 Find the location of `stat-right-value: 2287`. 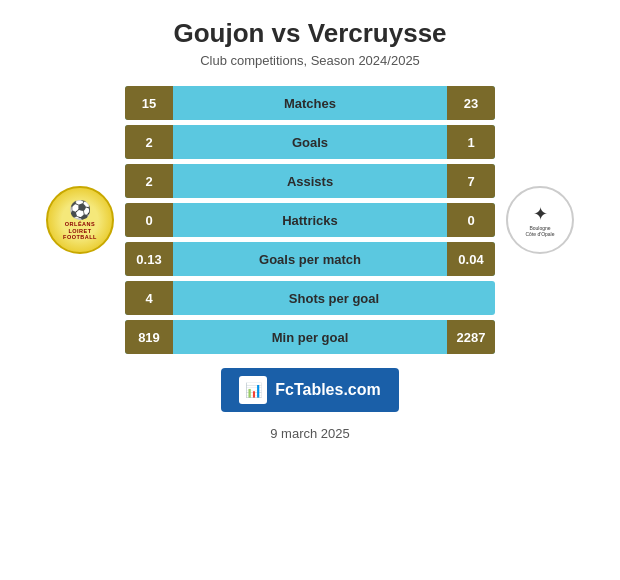

stat-right-value: 2287 is located at coordinates (471, 337).